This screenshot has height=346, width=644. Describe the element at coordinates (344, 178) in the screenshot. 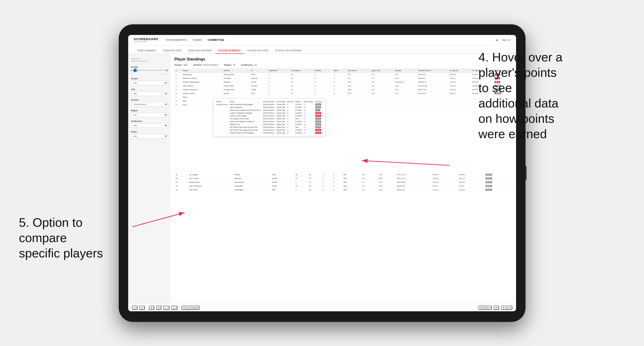

I see `table-row: 23Jack LundinMissouriFourth11240068.5-2.…` at that location.